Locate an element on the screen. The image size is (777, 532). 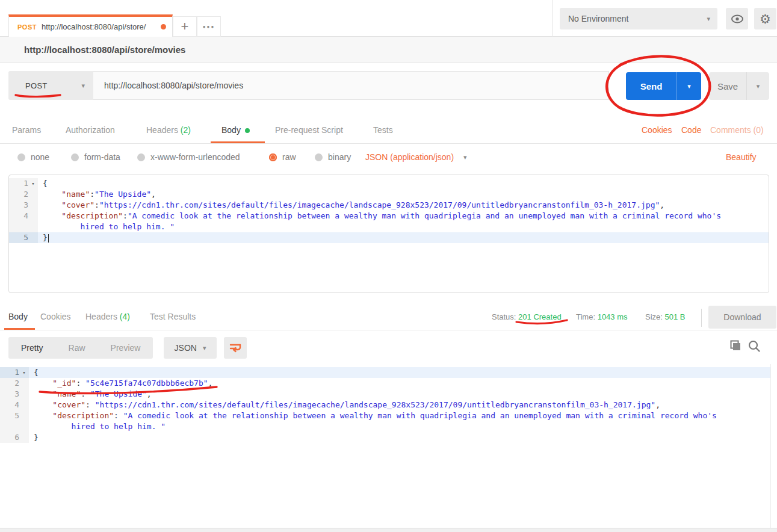
view-pretty: Pretty is located at coordinates (33, 348).